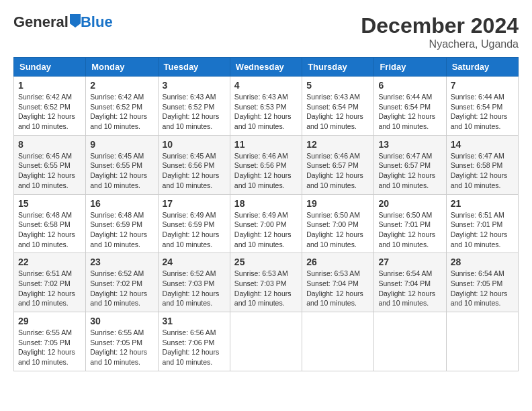 The image size is (532, 411). What do you see at coordinates (266, 111) in the screenshot?
I see `day-info: Sunrise: 6:43 AM Sunset: 6:53 PM Dayligh…` at bounding box center [266, 111].